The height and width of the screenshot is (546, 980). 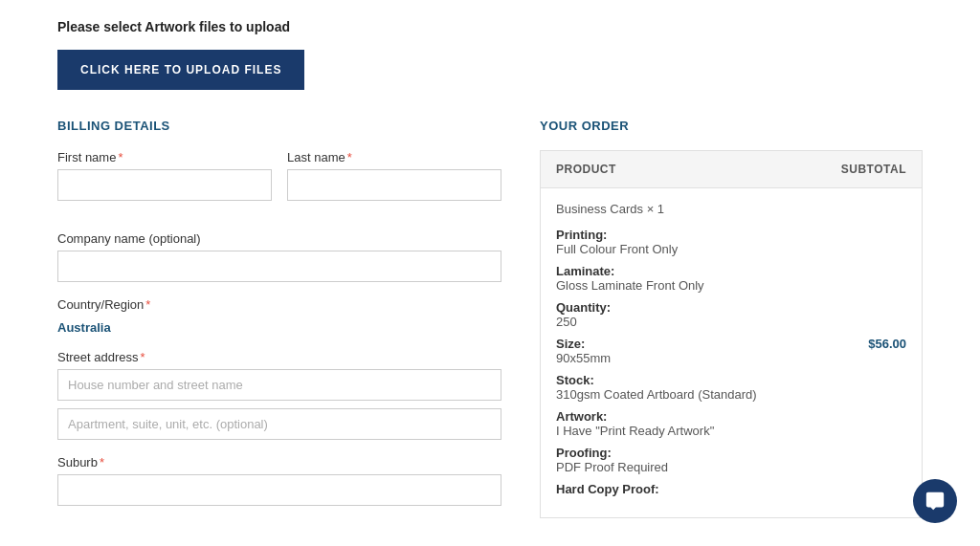 What do you see at coordinates (279, 490) in the screenshot?
I see `suburb-input` at bounding box center [279, 490].